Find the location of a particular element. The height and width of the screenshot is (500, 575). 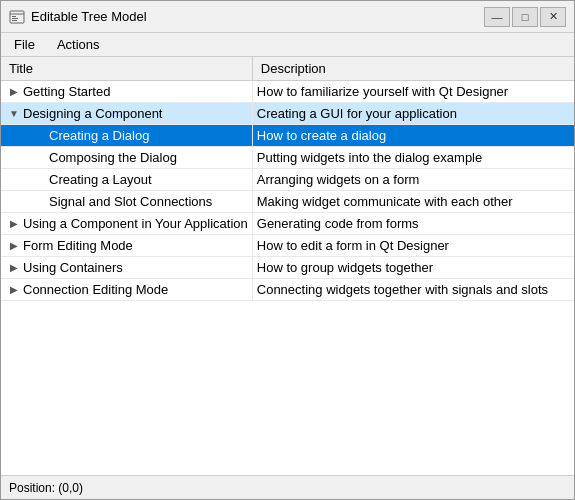

window-title: Editable Tree Model is located at coordinates (89, 16).